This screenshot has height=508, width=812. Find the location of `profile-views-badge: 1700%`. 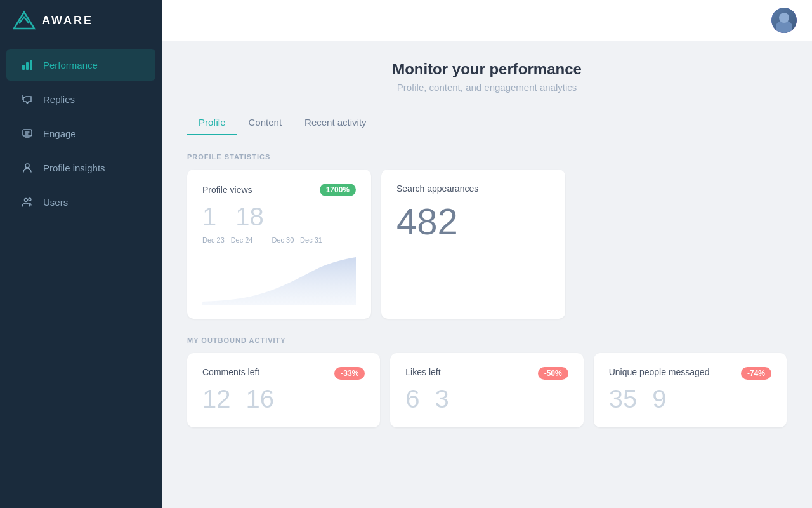

profile-views-badge: 1700% is located at coordinates (337, 190).